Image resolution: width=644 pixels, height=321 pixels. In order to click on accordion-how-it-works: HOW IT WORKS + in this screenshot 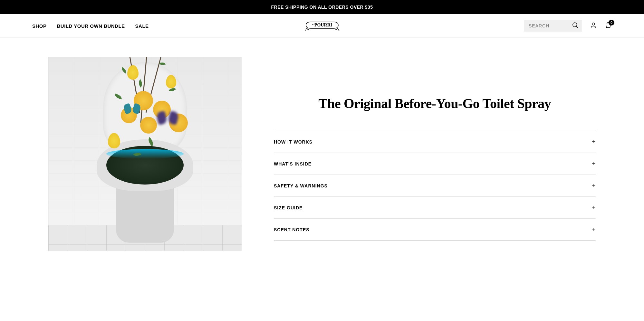, I will do `click(435, 142)`.